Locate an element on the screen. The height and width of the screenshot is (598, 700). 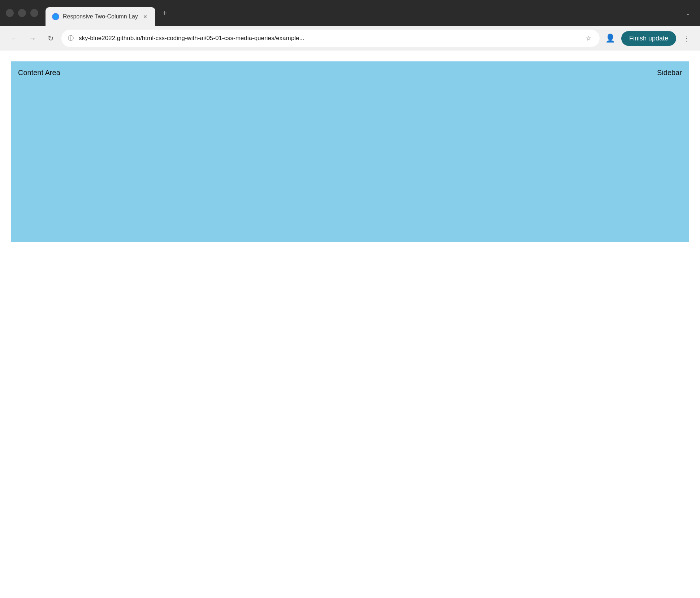
tab-list-chevron-icon: ⌄ is located at coordinates (688, 13).